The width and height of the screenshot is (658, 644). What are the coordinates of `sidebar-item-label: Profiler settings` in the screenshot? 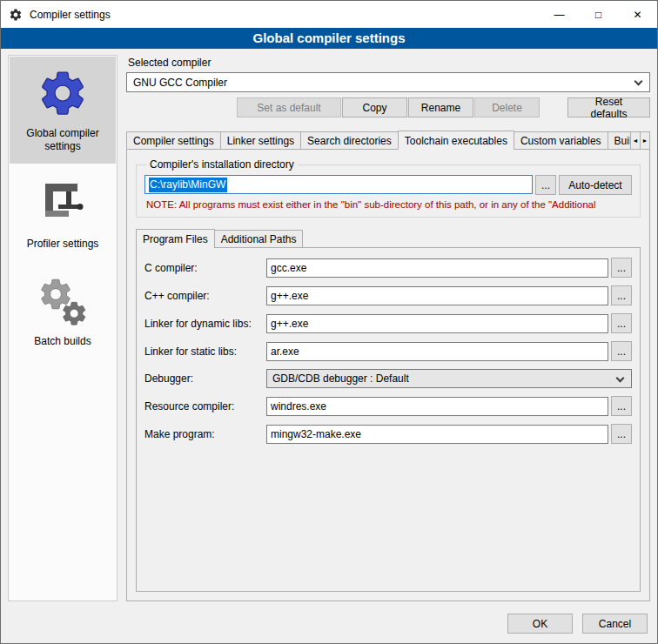 It's located at (63, 244).